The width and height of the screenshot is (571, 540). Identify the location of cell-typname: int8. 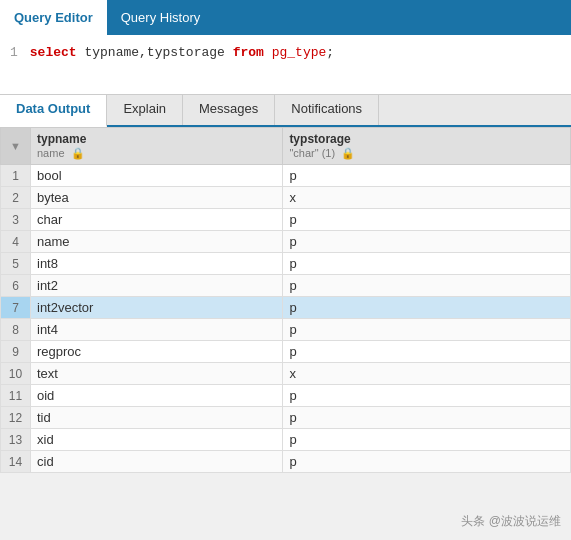
(157, 264).